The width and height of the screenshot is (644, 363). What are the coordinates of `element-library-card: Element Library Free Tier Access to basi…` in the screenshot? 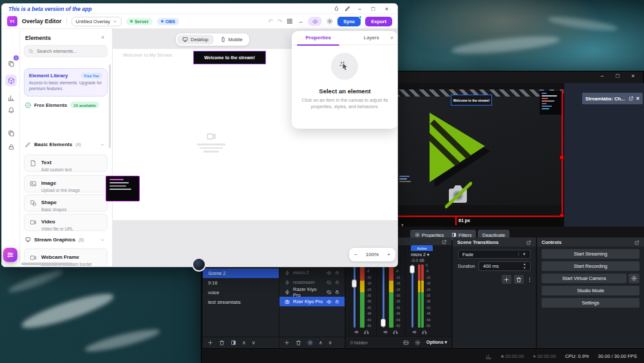 It's located at (66, 82).